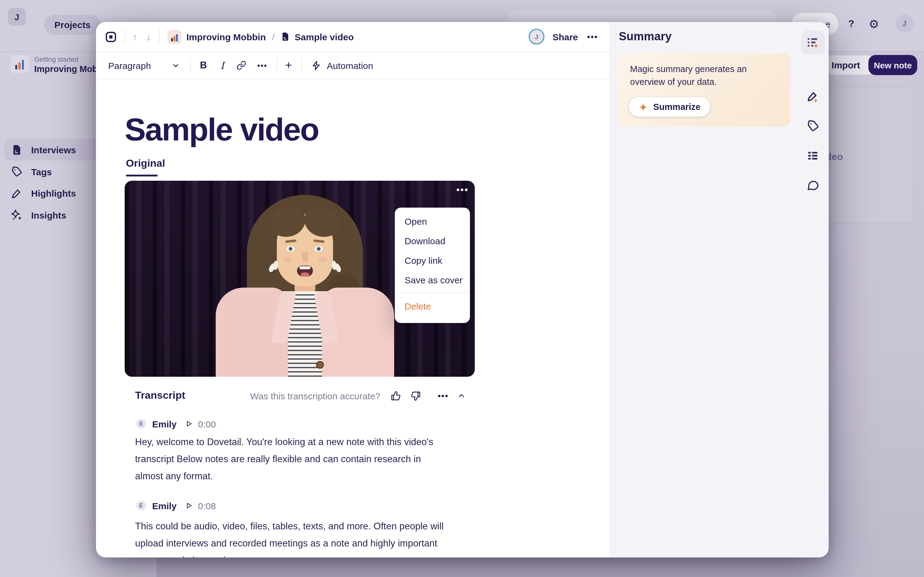 The height and width of the screenshot is (577, 924). Describe the element at coordinates (176, 424) in the screenshot. I see `speaker-row: E Emily 0:00` at that location.